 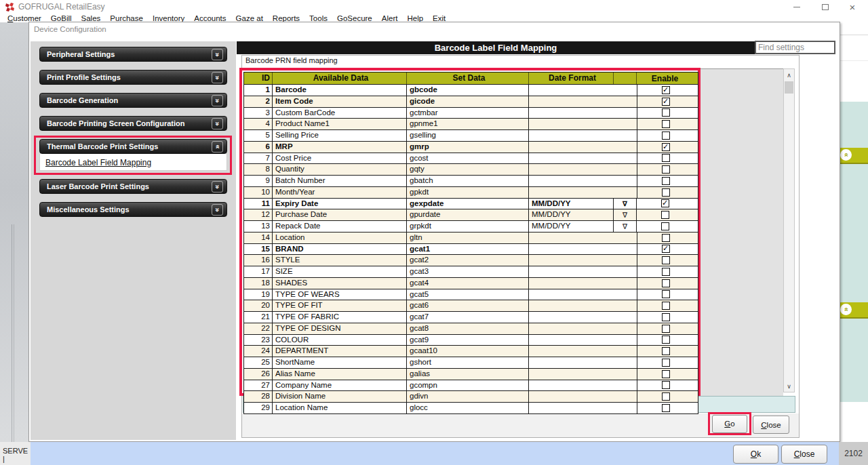 What do you see at coordinates (804, 454) in the screenshot?
I see `footer-close-button: Close` at bounding box center [804, 454].